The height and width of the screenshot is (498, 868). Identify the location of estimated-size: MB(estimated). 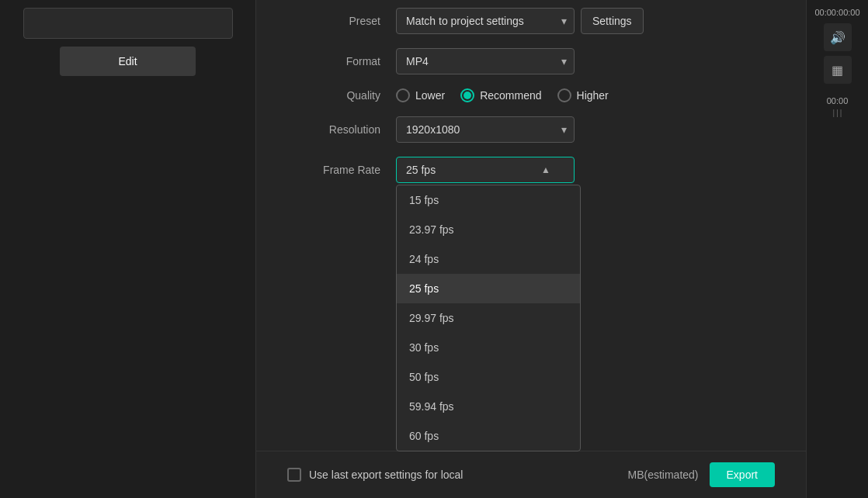
(663, 475).